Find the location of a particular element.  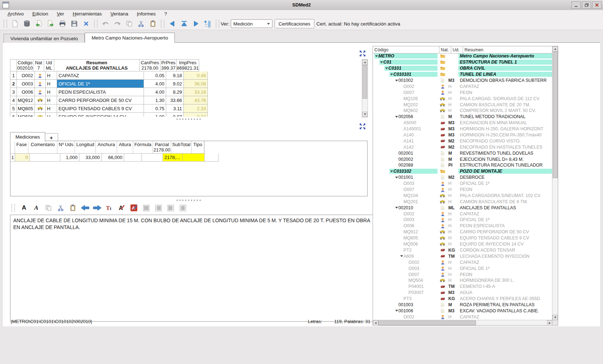

minimize-button is located at coordinates (576, 5).